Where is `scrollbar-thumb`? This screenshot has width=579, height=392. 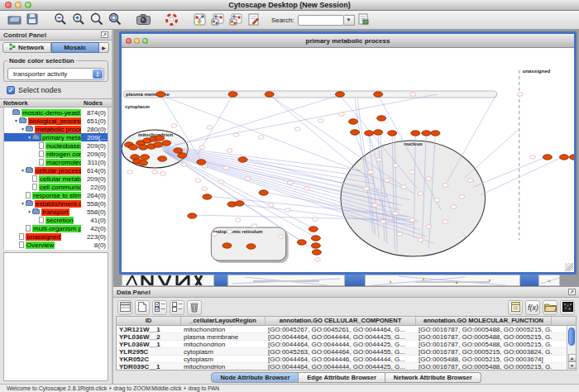
scrollbar-thumb is located at coordinates (572, 337).